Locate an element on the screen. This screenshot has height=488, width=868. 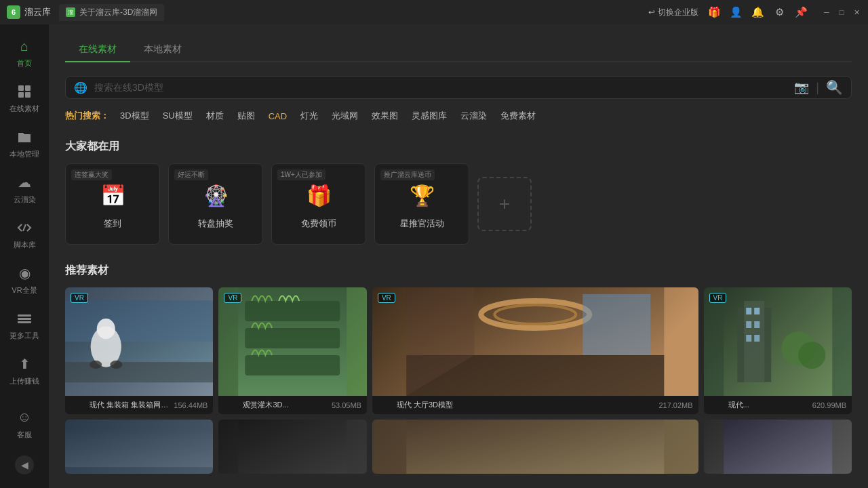
activity-card-spin: 好运不断 🎡 转盘抽奖 is located at coordinates (216, 204).